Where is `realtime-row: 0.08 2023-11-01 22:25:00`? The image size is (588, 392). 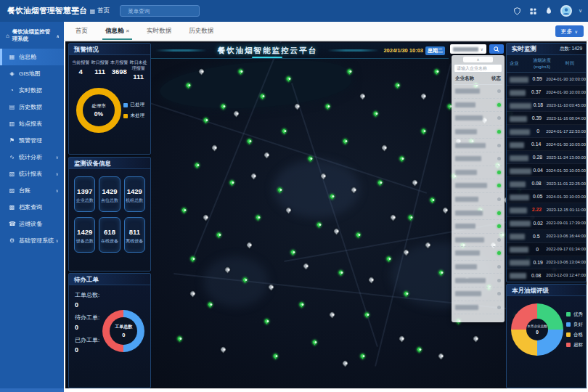
realtime-row: 0.08 2023-11-01 22:25:00 is located at coordinates (546, 184).